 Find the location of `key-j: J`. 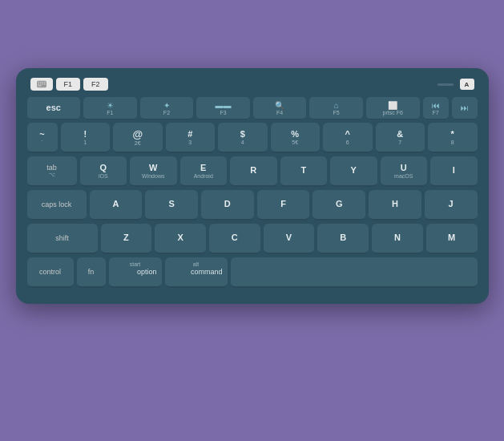

key-j: J is located at coordinates (451, 205).